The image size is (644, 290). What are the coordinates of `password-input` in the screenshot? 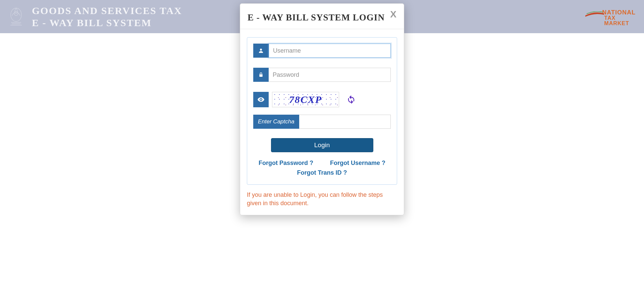 It's located at (330, 75).